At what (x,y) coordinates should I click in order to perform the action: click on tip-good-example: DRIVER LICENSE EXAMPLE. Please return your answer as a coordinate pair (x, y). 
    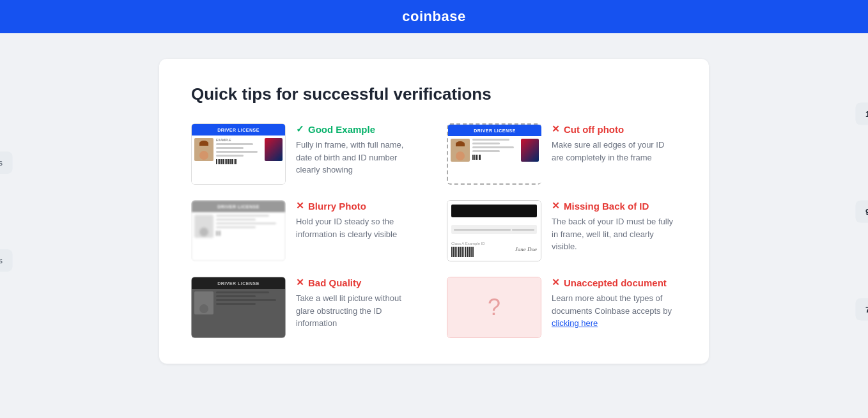
    Looking at the image, I should click on (306, 154).